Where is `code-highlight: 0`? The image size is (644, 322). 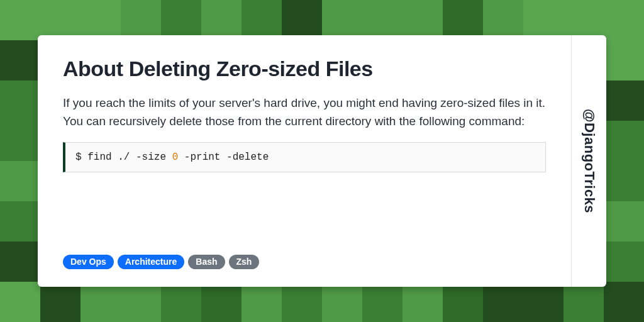 code-highlight: 0 is located at coordinates (175, 157).